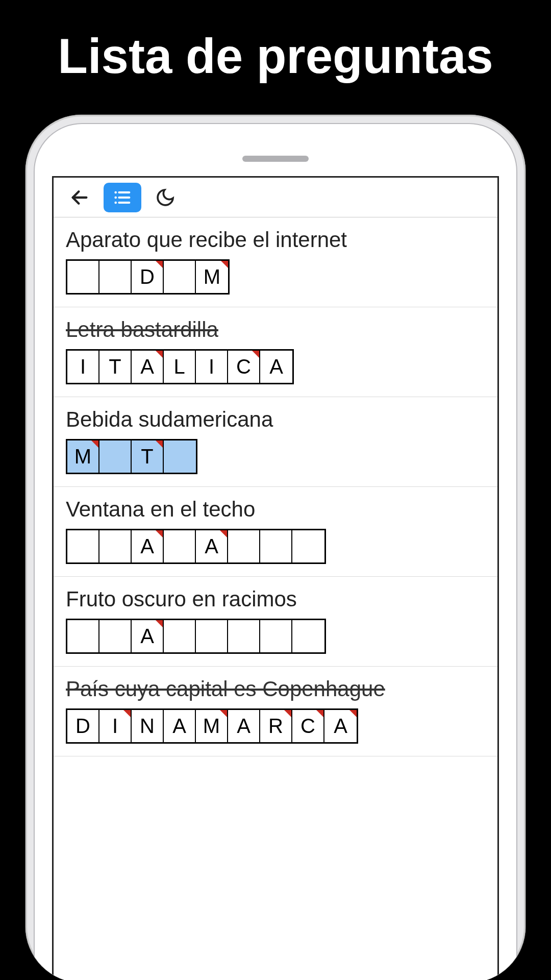 This screenshot has height=980, width=551. I want to click on clue-item: Bebida sudamericanaMT, so click(276, 442).